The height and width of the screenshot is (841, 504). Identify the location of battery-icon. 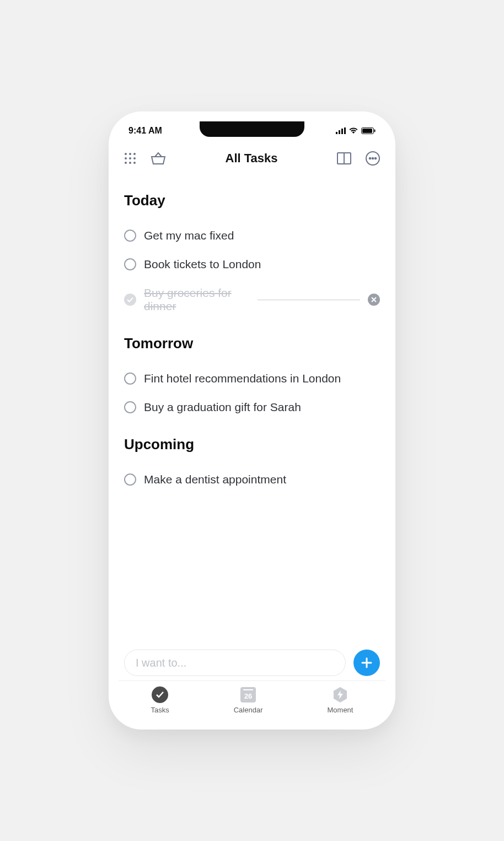
(368, 131).